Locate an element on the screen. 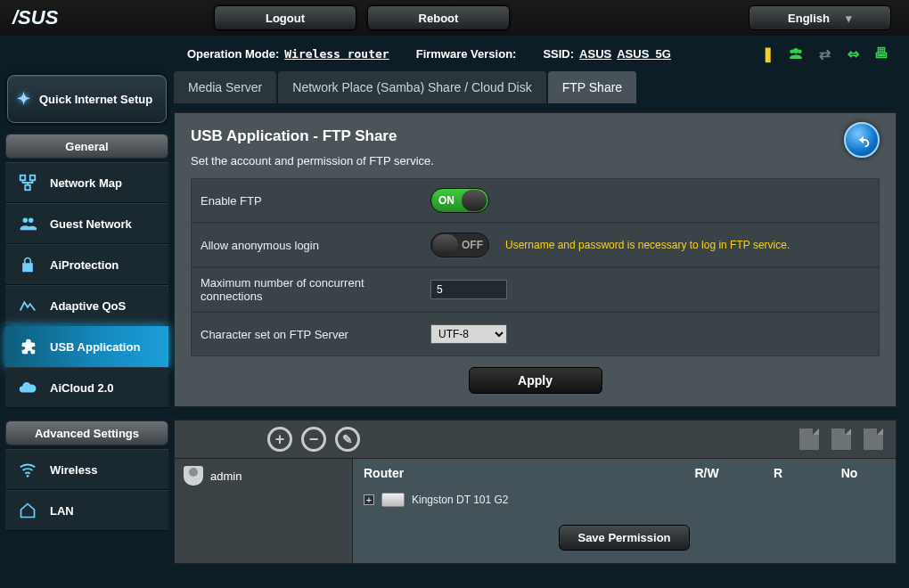 This screenshot has width=909, height=588. section-advanced: Advanced Settings is located at coordinates (87, 433).